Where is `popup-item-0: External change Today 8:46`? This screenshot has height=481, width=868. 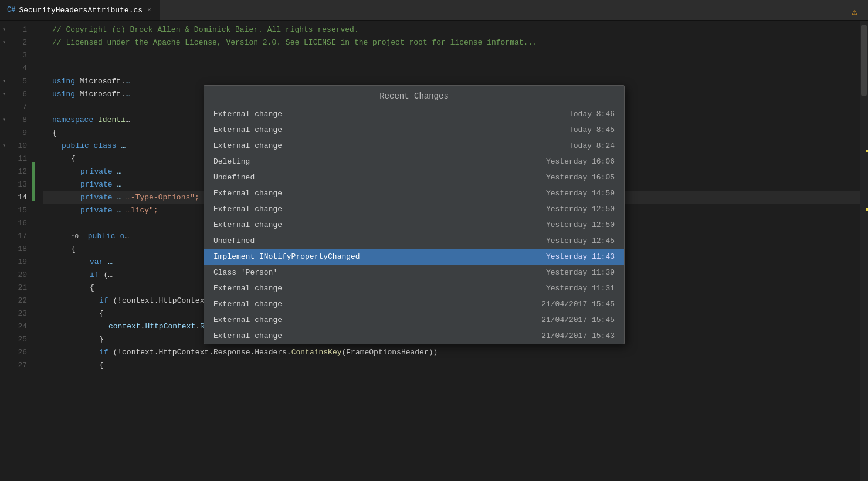 popup-item-0: External change Today 8:46 is located at coordinates (414, 114).